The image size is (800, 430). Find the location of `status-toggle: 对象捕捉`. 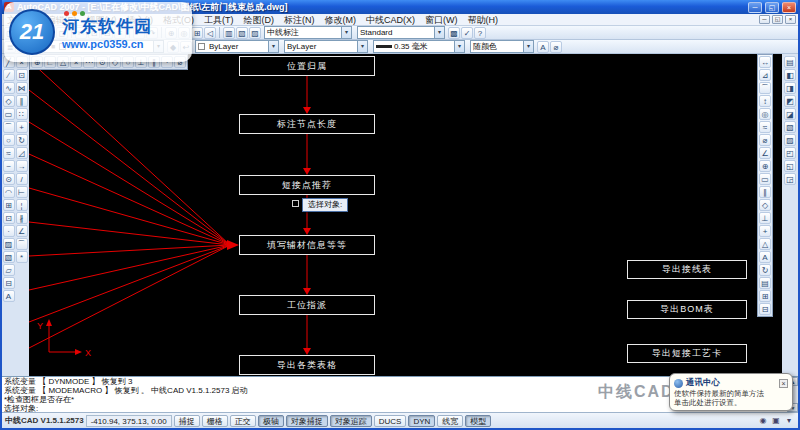

status-toggle: 对象捕捉 is located at coordinates (307, 421).